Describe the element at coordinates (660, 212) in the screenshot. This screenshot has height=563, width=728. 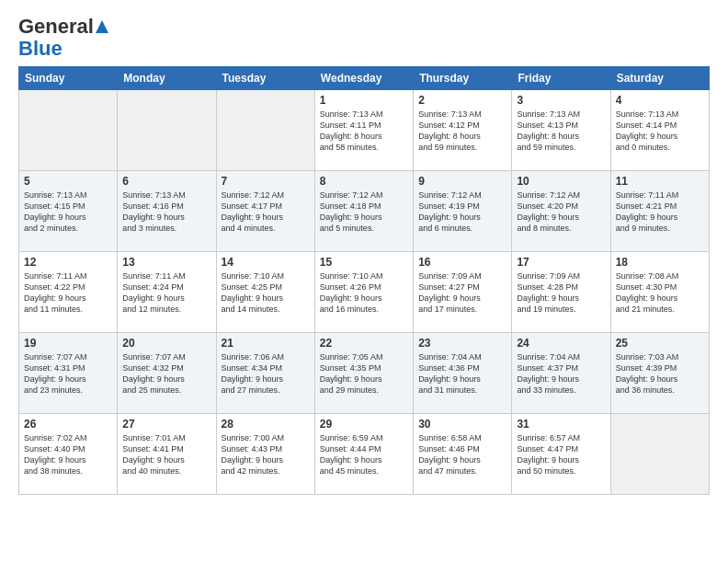
I see `day-info: Sunrise: 7:11 AM Sunset: 4:21 PM Dayligh…` at that location.